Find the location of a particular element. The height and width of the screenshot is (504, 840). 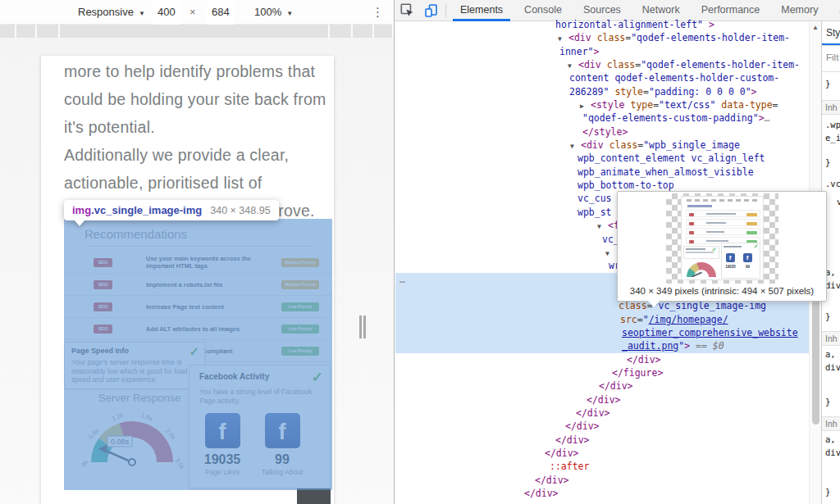

code-line: seoptimer_comprehensive_website is located at coordinates (602, 333).